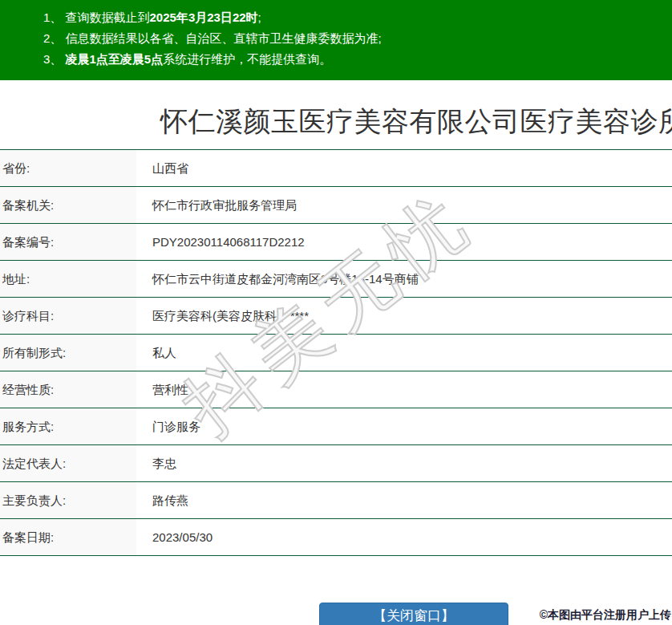 The width and height of the screenshot is (672, 625). What do you see at coordinates (336, 538) in the screenshot?
I see `table-row: 备案日期: 2023/05/30` at bounding box center [336, 538].